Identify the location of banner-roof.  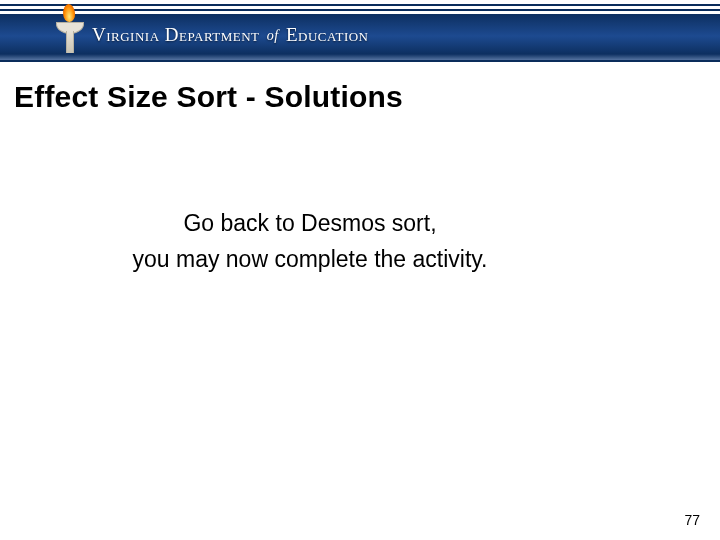
(360, 7).